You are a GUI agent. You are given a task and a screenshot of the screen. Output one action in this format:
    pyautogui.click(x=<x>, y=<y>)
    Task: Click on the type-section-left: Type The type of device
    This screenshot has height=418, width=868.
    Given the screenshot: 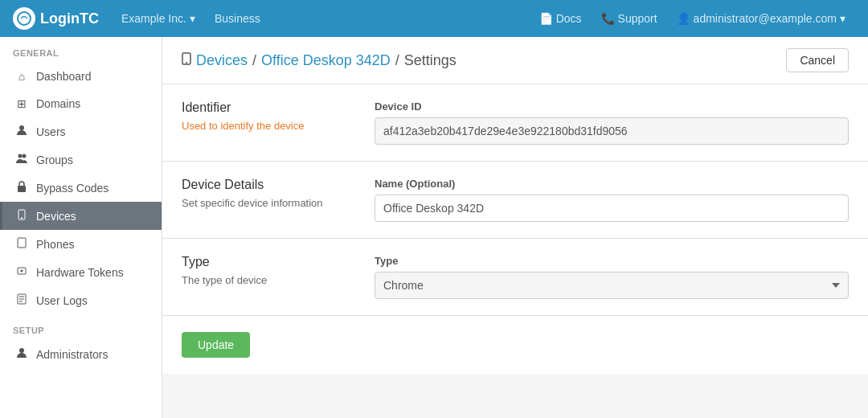 What is the action you would take?
    pyautogui.click(x=270, y=277)
    